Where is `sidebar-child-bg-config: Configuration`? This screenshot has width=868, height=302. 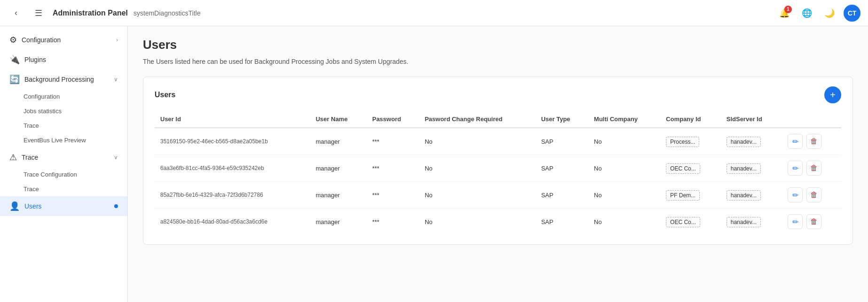 sidebar-child-bg-config: Configuration is located at coordinates (64, 97).